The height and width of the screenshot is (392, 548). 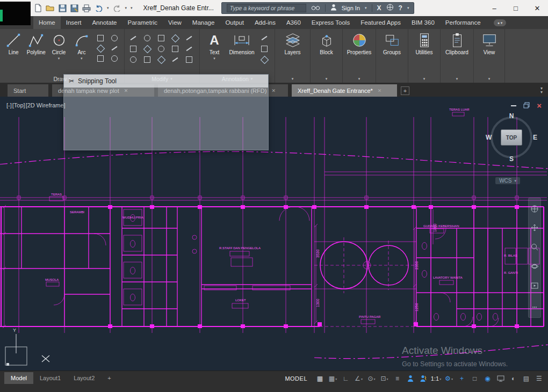 What do you see at coordinates (527, 106) in the screenshot?
I see `doc-restore-icon` at bounding box center [527, 106].